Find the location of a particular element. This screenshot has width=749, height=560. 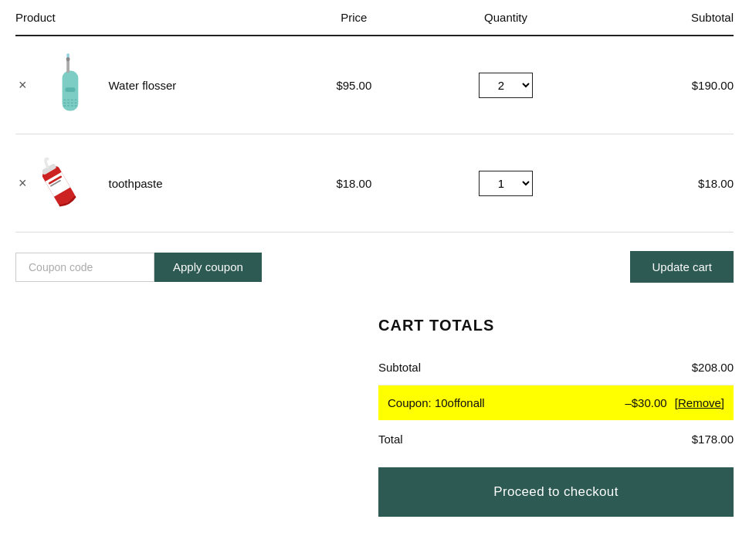

water-flosser-quantity-select: 1 2 3 4 5 is located at coordinates (506, 85).